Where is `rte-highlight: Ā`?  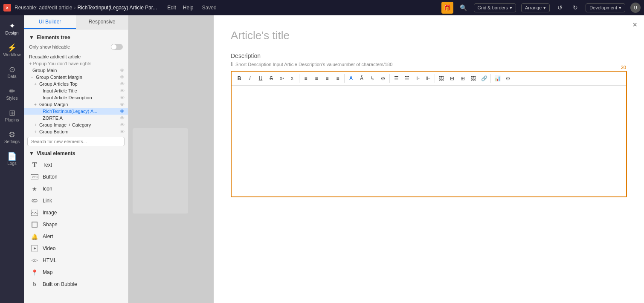
rte-highlight: Ā is located at coordinates (362, 78).